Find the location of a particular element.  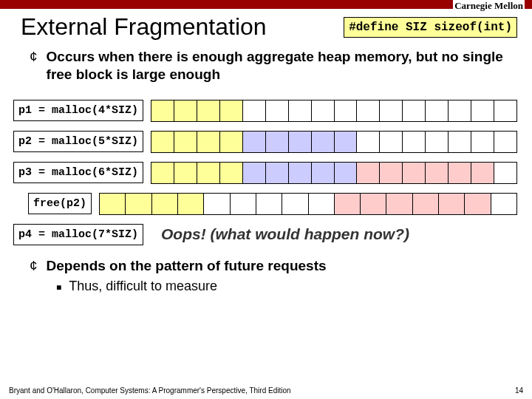

code-p1: p1 = malloc(4*SIZ) is located at coordinates (78, 111).